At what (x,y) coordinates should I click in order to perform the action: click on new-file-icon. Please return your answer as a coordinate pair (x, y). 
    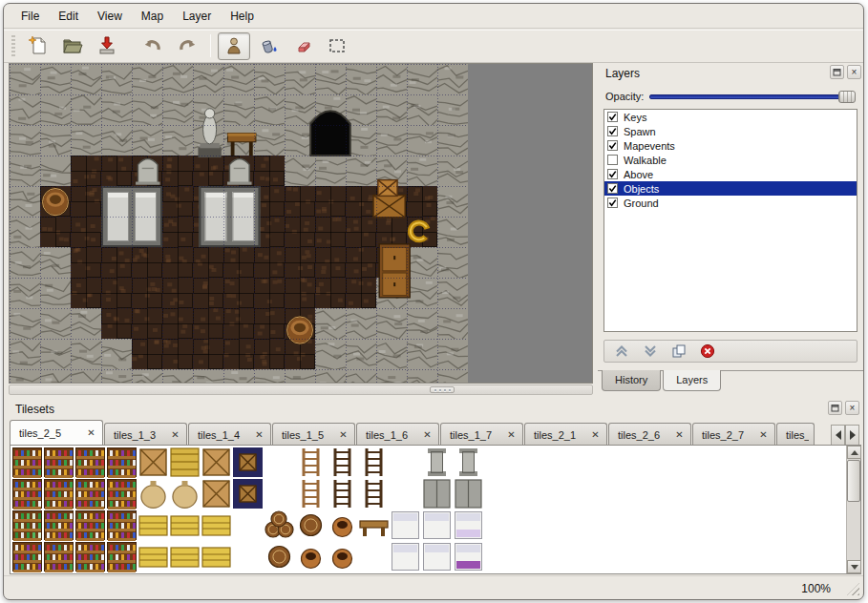
    Looking at the image, I should click on (38, 46).